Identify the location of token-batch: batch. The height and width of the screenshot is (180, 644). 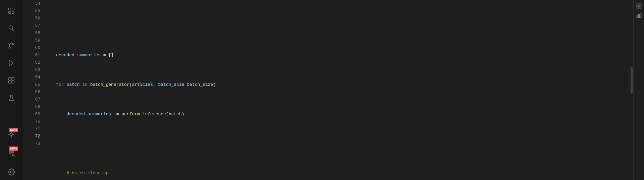
(73, 84).